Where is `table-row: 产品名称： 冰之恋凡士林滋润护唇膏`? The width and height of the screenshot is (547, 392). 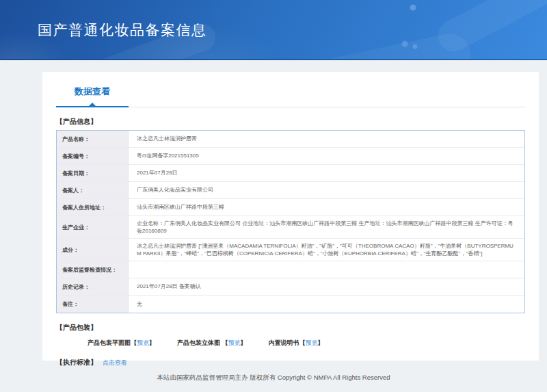
table-row: 产品名称： 冰之恋凡士林滋润护唇膏 is located at coordinates (291, 140).